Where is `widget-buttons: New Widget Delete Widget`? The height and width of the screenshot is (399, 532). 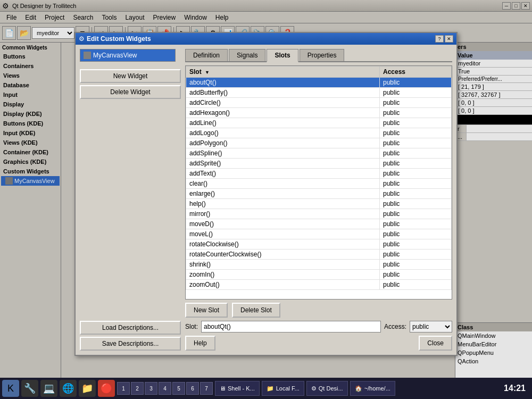
widget-buttons: New Widget Delete Widget is located at coordinates (130, 84).